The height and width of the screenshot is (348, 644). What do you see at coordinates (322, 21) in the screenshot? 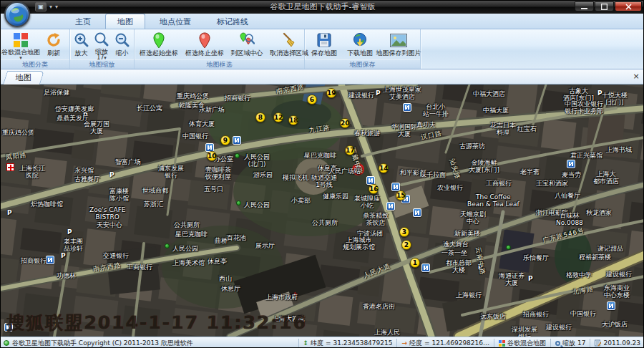
I see `ribbon-tab-row: 主页 地图 地点位置 标记路线` at bounding box center [322, 21].